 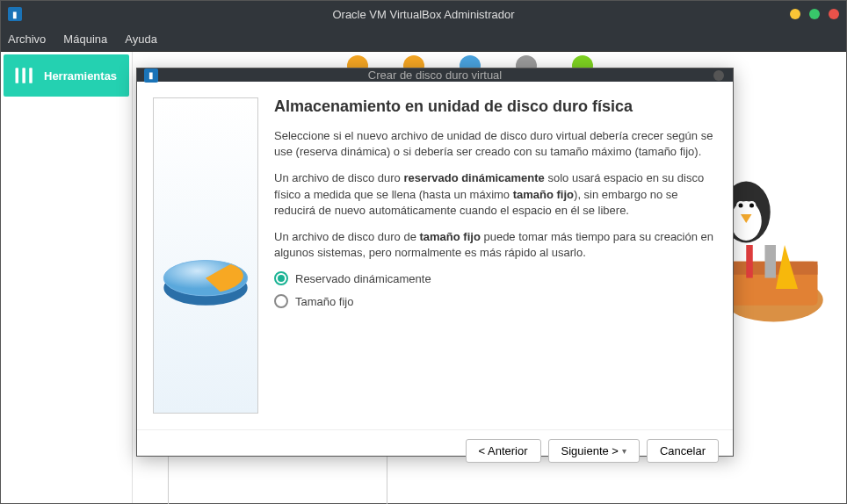 I want to click on menu-ayuda: Ayuda, so click(x=141, y=39).